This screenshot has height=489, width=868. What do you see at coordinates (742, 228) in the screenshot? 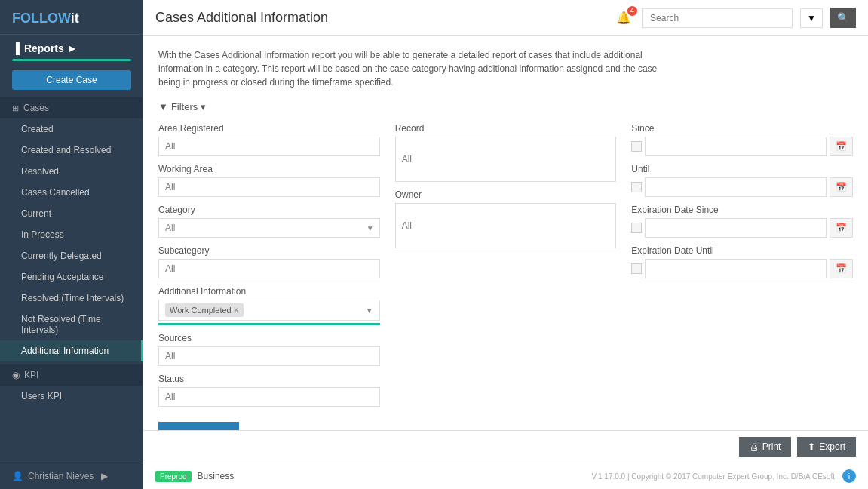
I see `expiration-since-row: 📅` at bounding box center [742, 228].